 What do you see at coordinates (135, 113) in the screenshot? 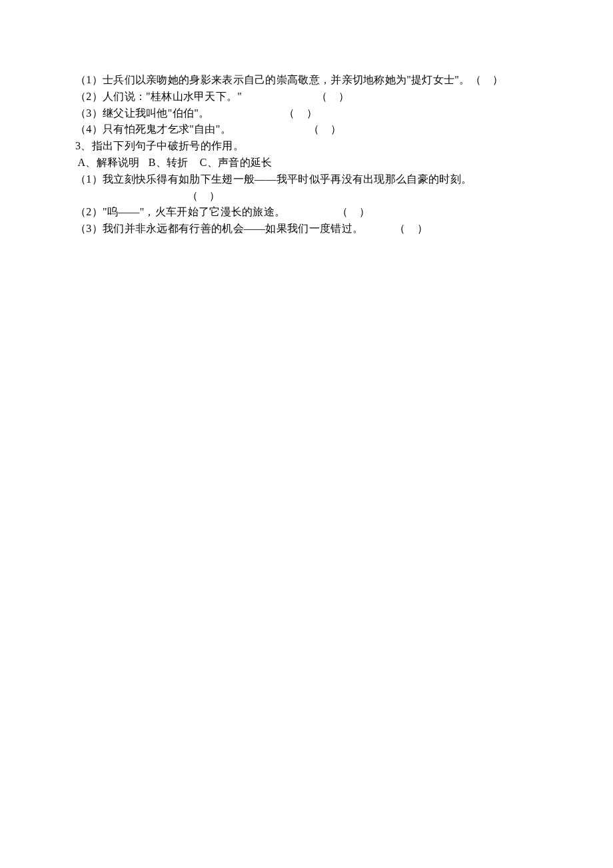
I see `item-text: 继父让我叫他` at bounding box center [135, 113].